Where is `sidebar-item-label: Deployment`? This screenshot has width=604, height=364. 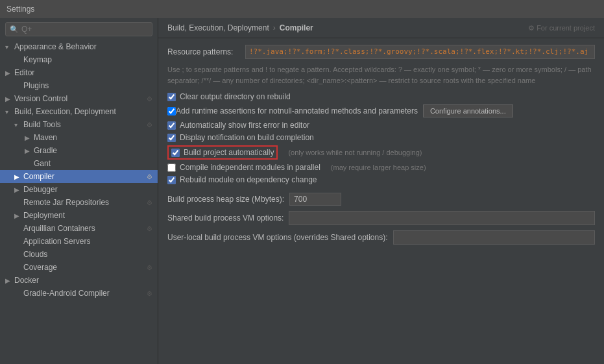 sidebar-item-label: Deployment is located at coordinates (88, 215).